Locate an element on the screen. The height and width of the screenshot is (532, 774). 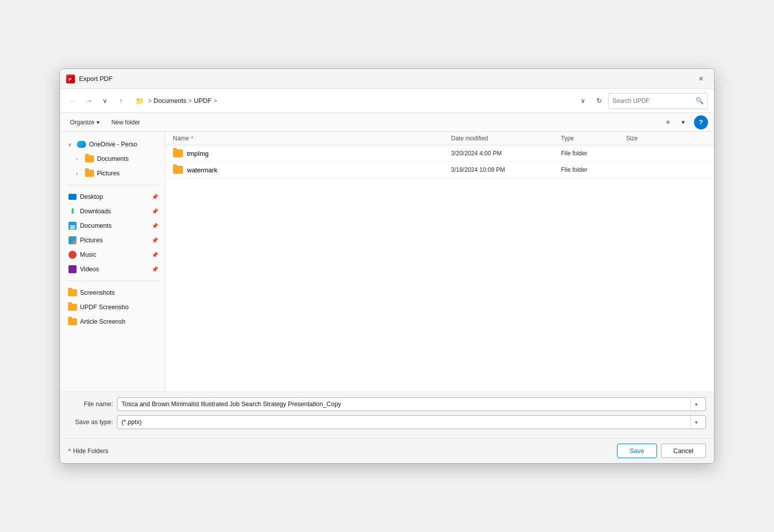
sidebar-item-onedrive: ∨ OneDrive - Perso is located at coordinates (112, 144).